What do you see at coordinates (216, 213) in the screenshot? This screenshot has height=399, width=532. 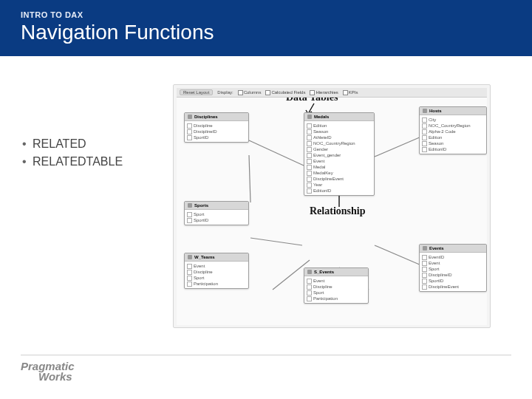 I see `table-sports: Sports Sport SportID` at bounding box center [216, 213].